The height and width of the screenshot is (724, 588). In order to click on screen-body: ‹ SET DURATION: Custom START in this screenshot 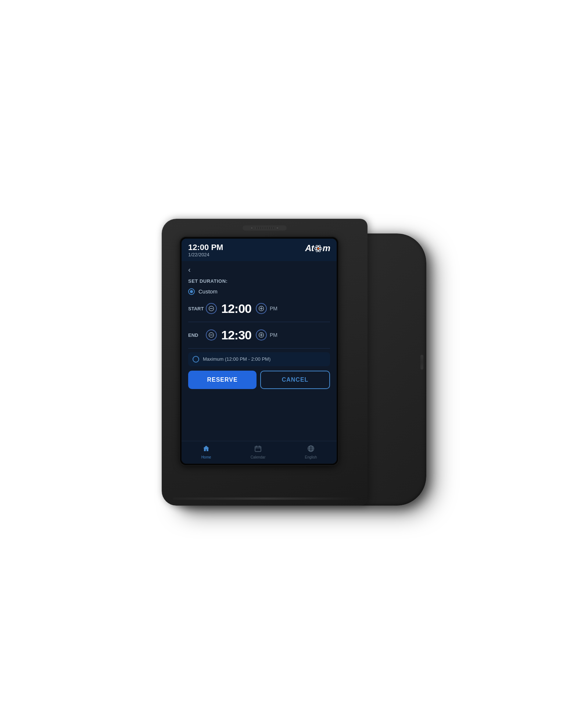, I will do `click(259, 351)`.